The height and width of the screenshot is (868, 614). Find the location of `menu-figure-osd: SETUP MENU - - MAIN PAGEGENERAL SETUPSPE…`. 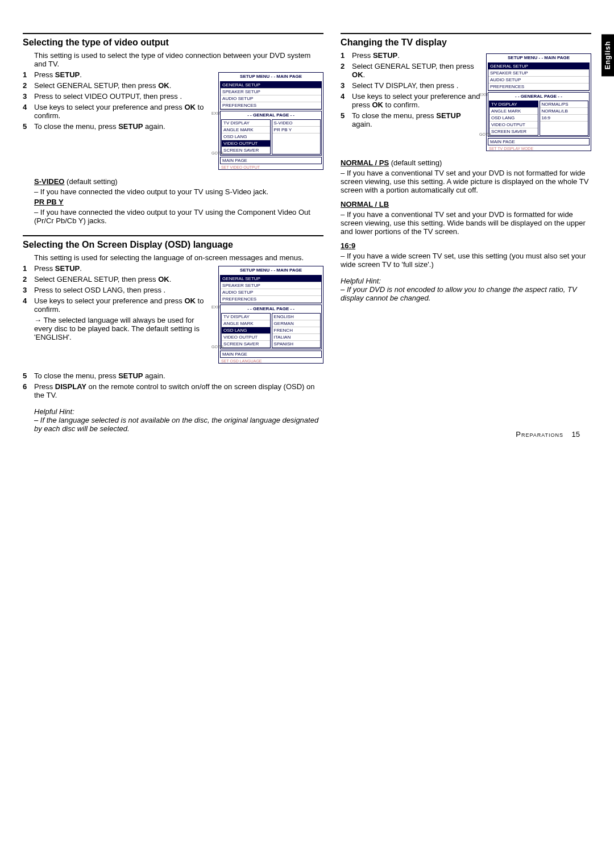

menu-figure-osd: SETUP MENU - - MAIN PAGEGENERAL SETUPSPE… is located at coordinates (271, 315).